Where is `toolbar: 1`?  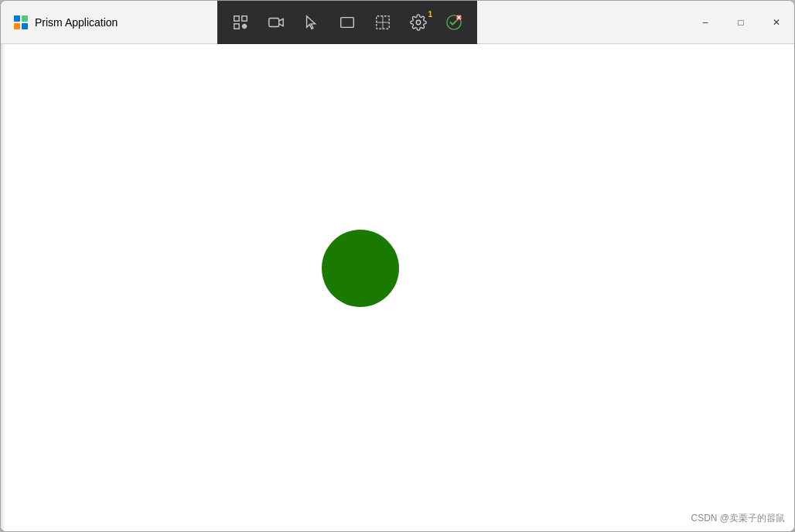
toolbar: 1 is located at coordinates (347, 22).